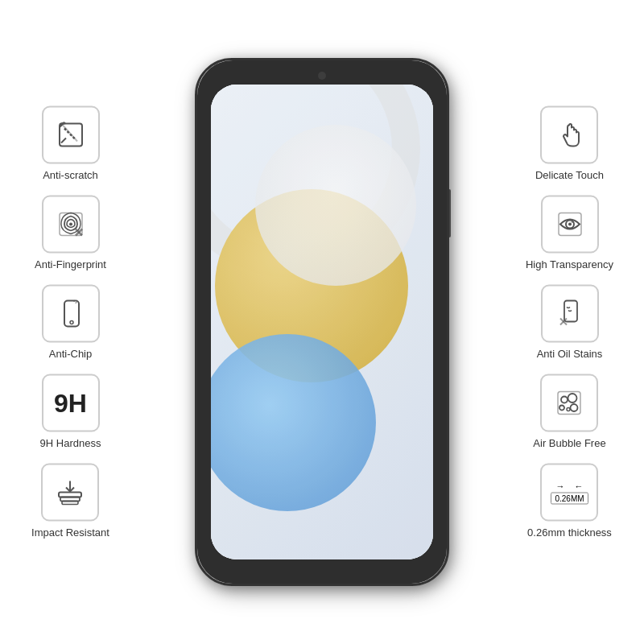 The width and height of the screenshot is (644, 644). Describe the element at coordinates (570, 314) in the screenshot. I see `oil-icon` at that location.